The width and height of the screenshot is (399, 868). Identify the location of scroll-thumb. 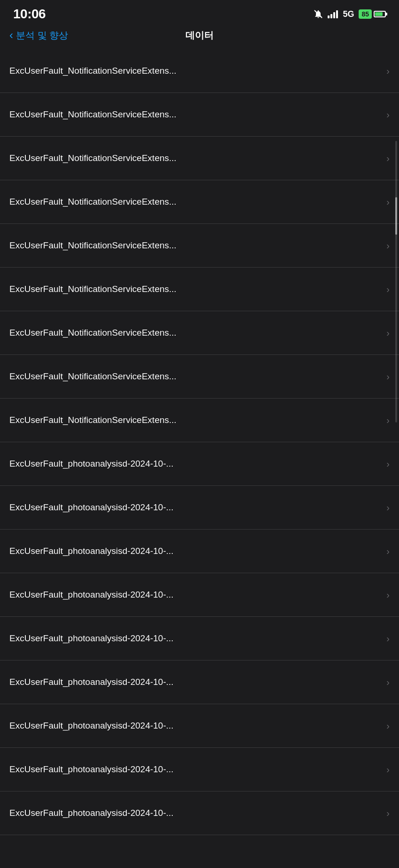
(396, 216).